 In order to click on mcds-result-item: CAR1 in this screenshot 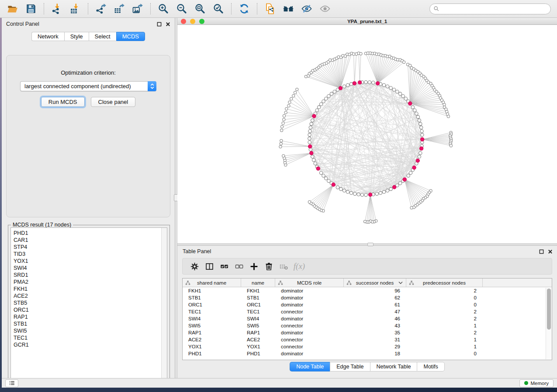, I will do `click(87, 240)`.